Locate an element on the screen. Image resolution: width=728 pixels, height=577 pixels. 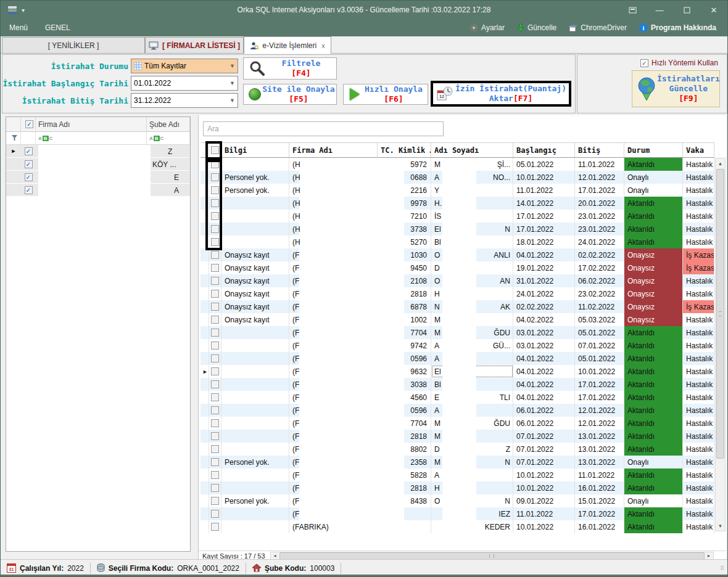
bitis-cell: 05.03.2022 is located at coordinates (600, 319).